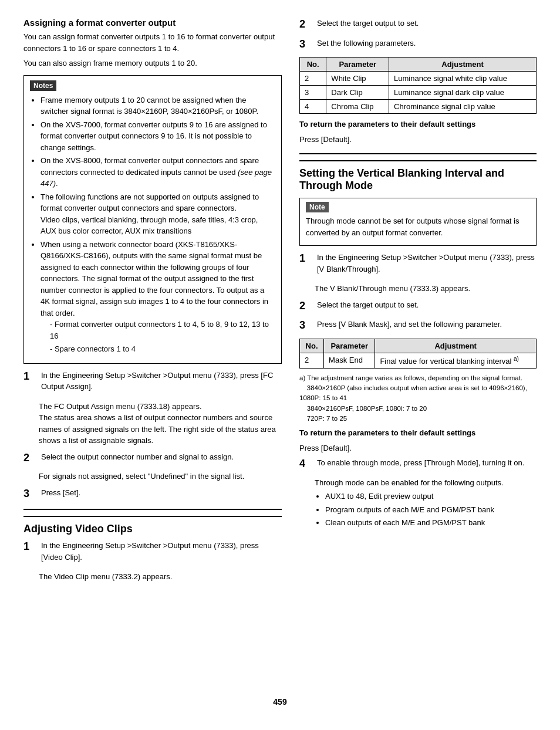 This screenshot has height=730, width=560. What do you see at coordinates (163, 330) in the screenshot?
I see `dash-item-1: Format converter output connectors 1 to …` at bounding box center [163, 330].